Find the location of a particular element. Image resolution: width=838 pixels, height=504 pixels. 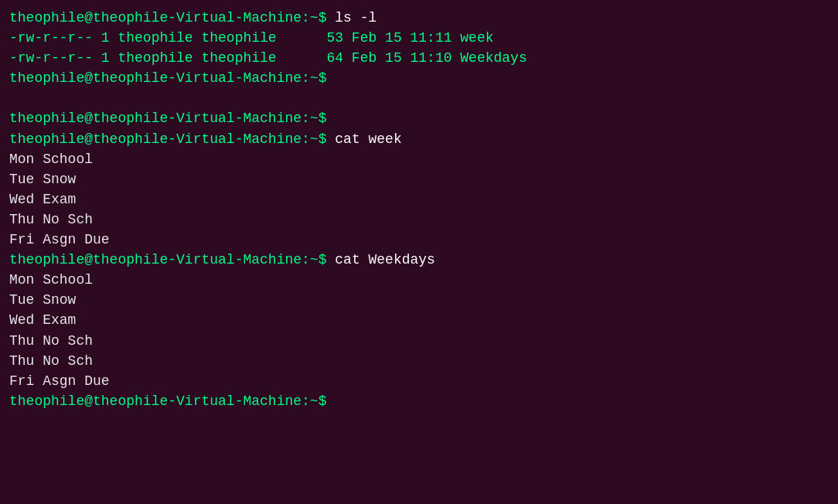

command-text: cat week is located at coordinates (368, 139).